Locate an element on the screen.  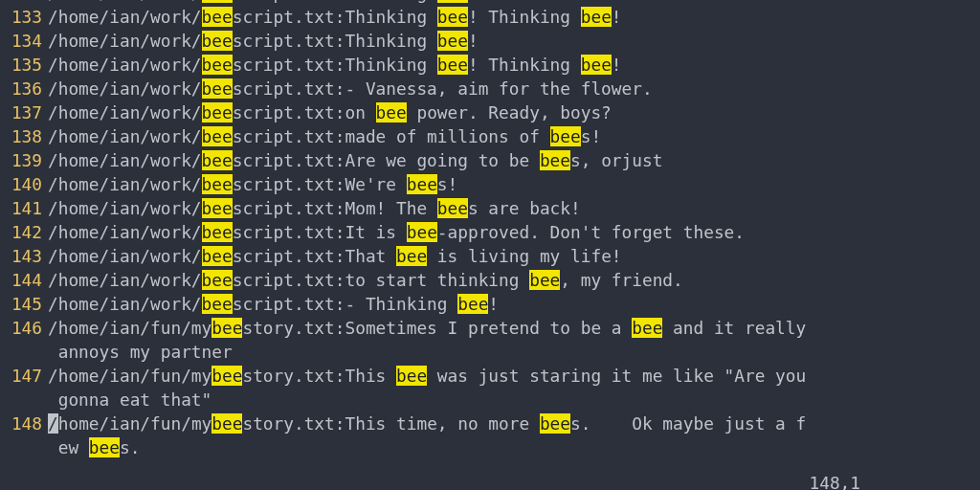
buffer-line: 146/home/ian/fun/mybeestory.txt:Sometime… is located at coordinates (490, 327).